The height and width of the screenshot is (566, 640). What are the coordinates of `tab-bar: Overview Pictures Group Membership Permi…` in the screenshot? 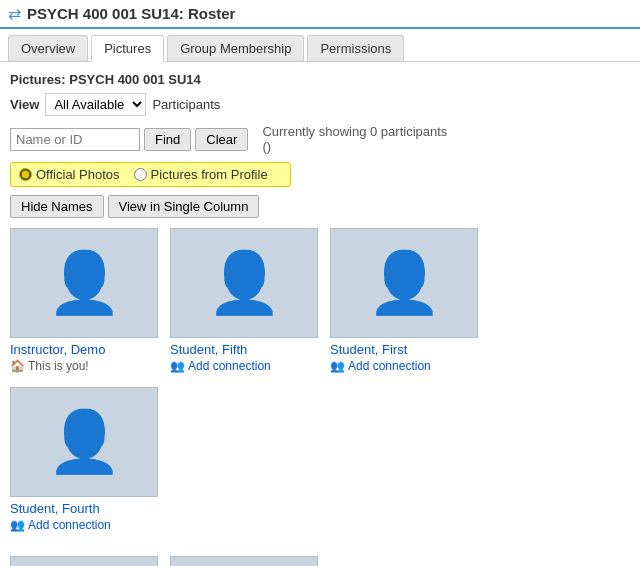 It's located at (320, 46).